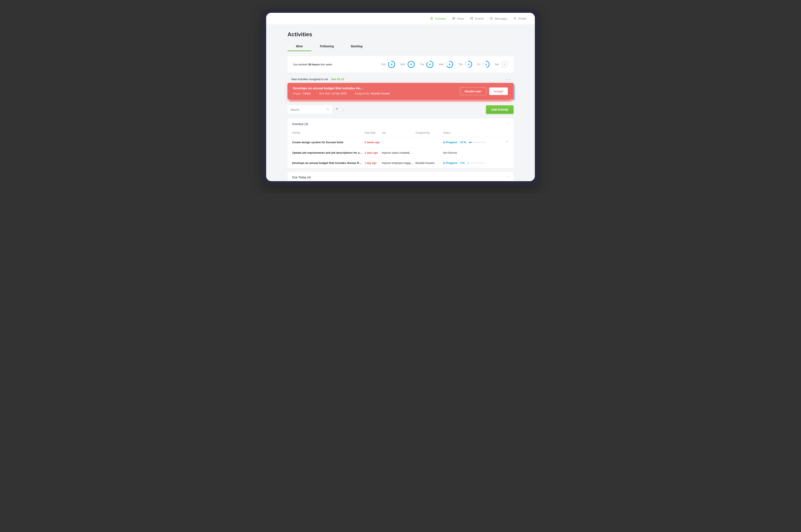 Image resolution: width=801 pixels, height=532 pixels. What do you see at coordinates (477, 19) in the screenshot?
I see `nav-events: Events` at bounding box center [477, 19].